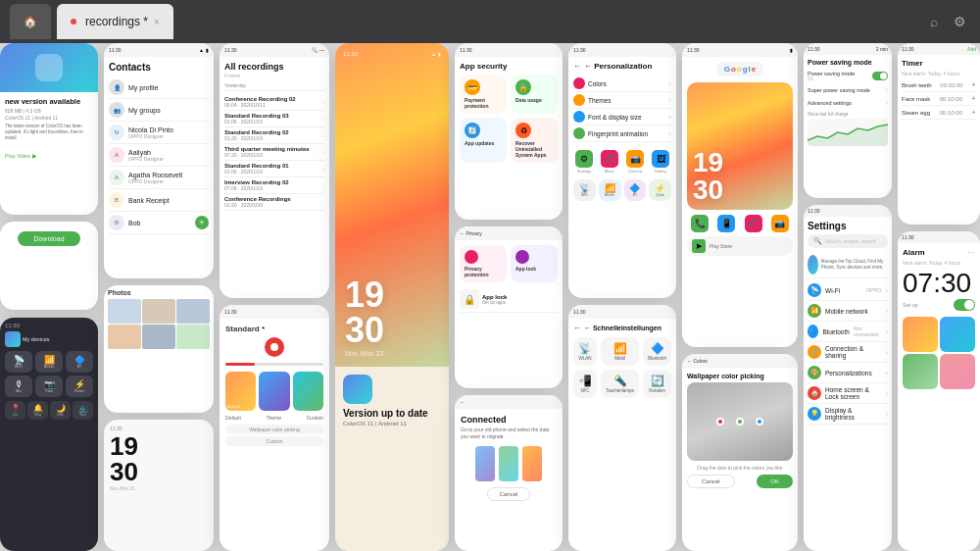  Describe the element at coordinates (49, 239) in the screenshot. I see `download-btn: Download` at that location.